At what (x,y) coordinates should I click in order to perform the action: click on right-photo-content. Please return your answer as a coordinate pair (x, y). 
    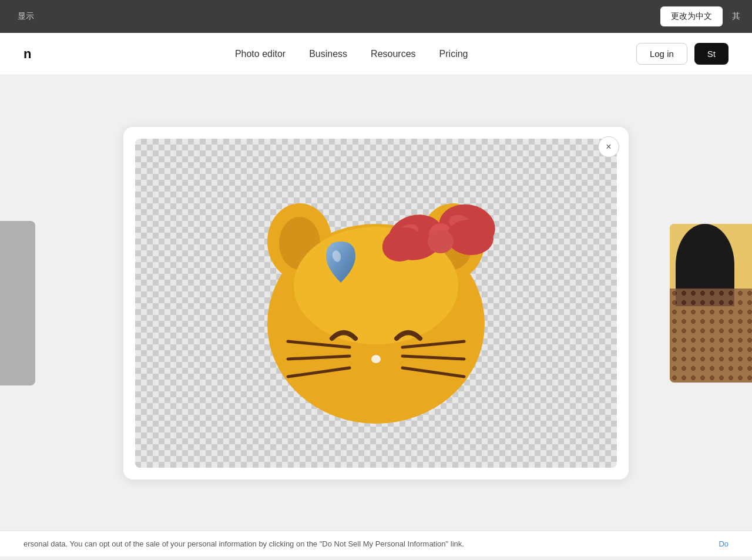
    Looking at the image, I should click on (711, 303).